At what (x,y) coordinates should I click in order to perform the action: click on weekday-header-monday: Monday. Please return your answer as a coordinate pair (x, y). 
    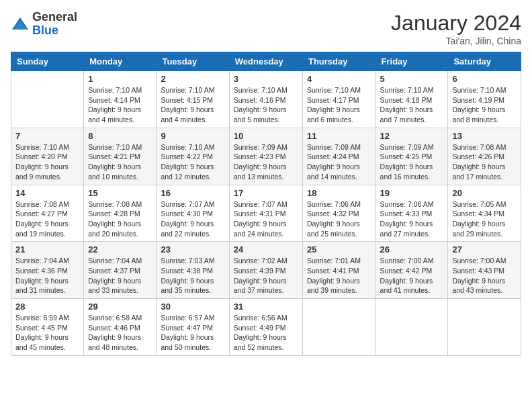
    Looking at the image, I should click on (120, 62).